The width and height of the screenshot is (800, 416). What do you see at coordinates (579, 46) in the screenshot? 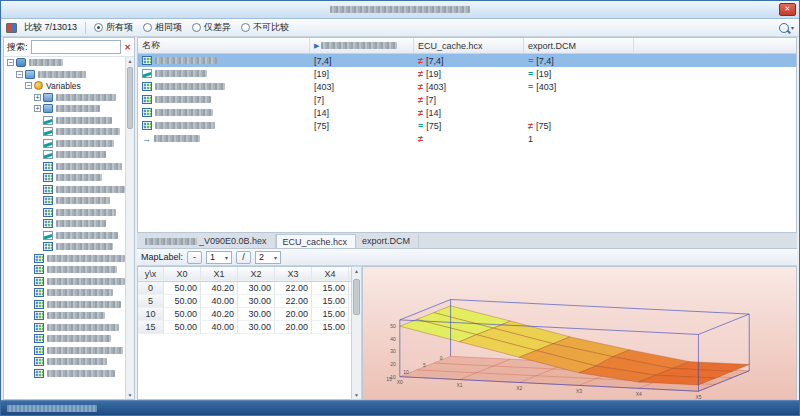
I see `column-header-export-dcm: export.DCM` at bounding box center [579, 46].